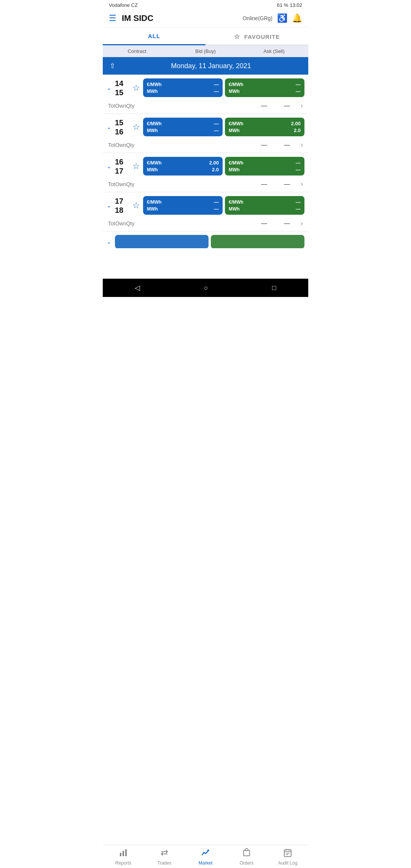 This screenshot has height=868, width=411. Describe the element at coordinates (302, 223) in the screenshot. I see `tot-arrow-17-18: ›` at that location.